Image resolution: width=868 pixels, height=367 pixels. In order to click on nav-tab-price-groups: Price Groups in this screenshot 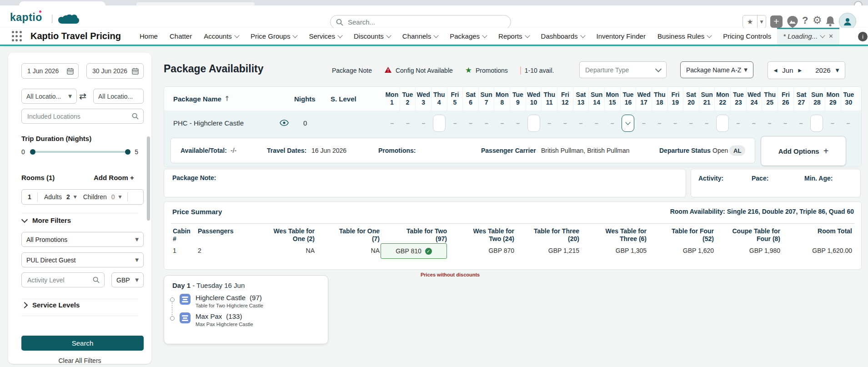, I will do `click(274, 36)`.